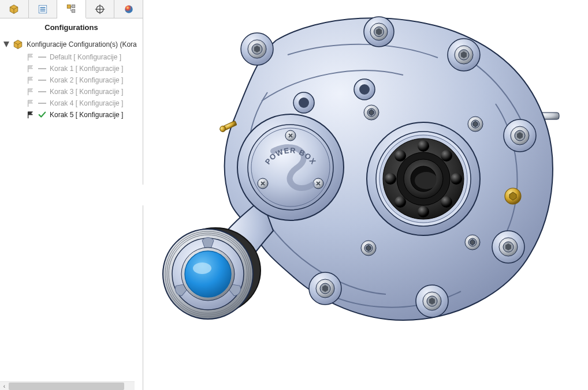 This screenshot has width=588, height=390. Describe the element at coordinates (84, 92) in the screenshot. I see `config-item: Korak 3 [ Konfiguracije ]` at that location.